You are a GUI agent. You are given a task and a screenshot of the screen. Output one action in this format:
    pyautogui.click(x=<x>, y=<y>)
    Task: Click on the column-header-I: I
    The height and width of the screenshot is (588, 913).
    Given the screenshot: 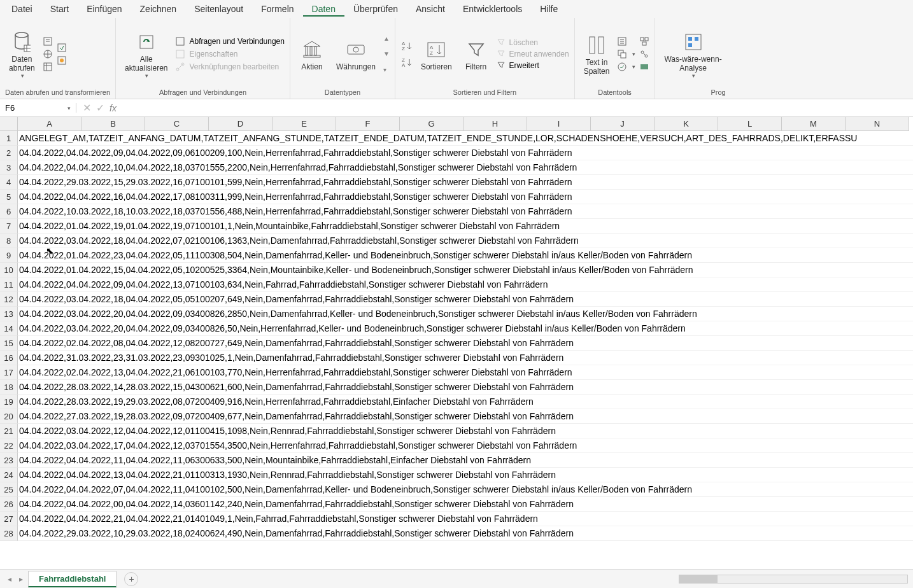 What is the action you would take?
    pyautogui.click(x=559, y=124)
    